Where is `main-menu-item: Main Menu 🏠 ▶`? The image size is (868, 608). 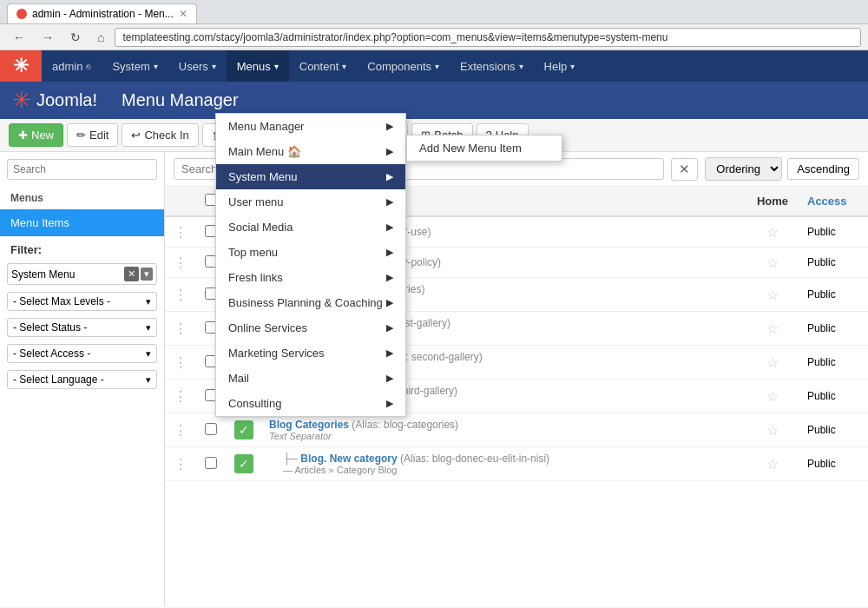 main-menu-item: Main Menu 🏠 ▶ is located at coordinates (311, 151).